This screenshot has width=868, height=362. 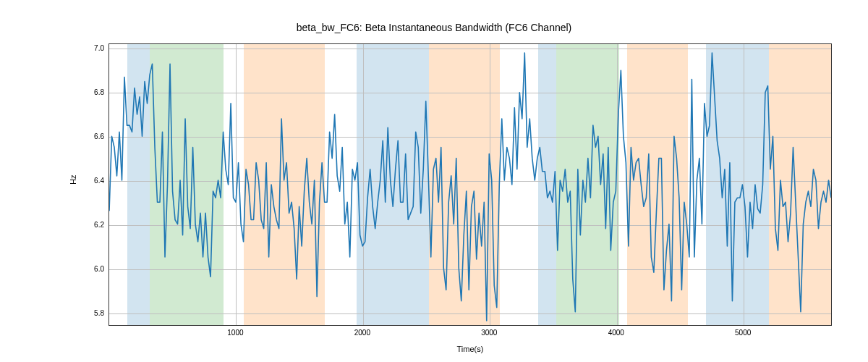 What do you see at coordinates (99, 93) in the screenshot?
I see `y-tick-label: 6.8` at bounding box center [99, 93].